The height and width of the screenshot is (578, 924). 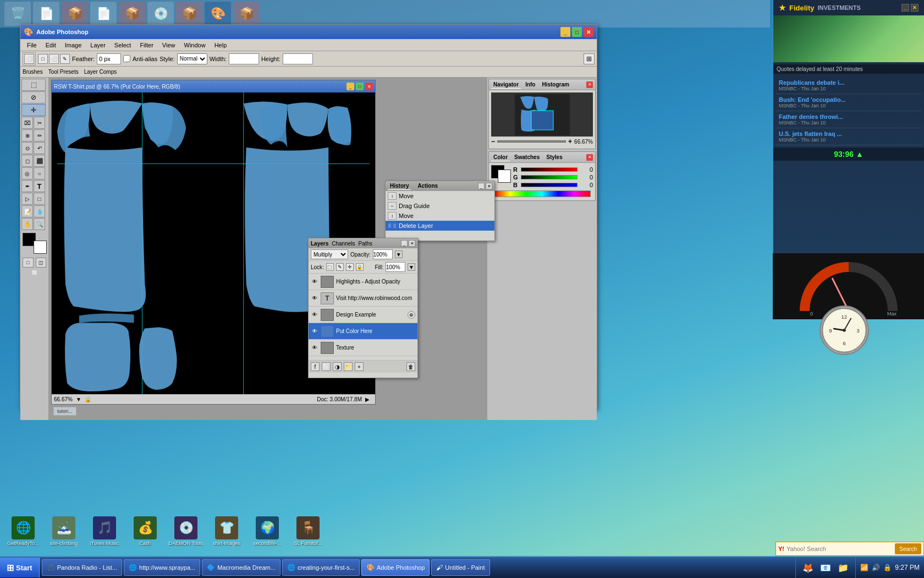 I want to click on taskbar-btn-spraypа: 🌐 http://www.spraypа..., so click(x=162, y=568).